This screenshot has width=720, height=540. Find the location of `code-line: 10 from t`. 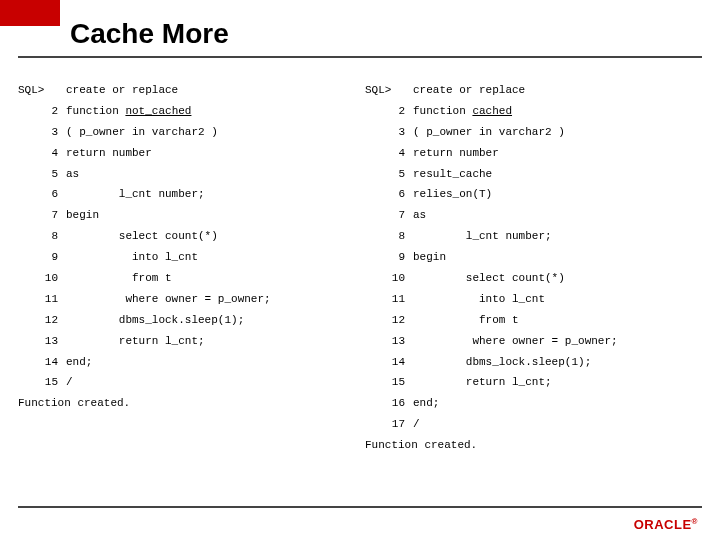

code-line: 10 from t is located at coordinates (186, 278).